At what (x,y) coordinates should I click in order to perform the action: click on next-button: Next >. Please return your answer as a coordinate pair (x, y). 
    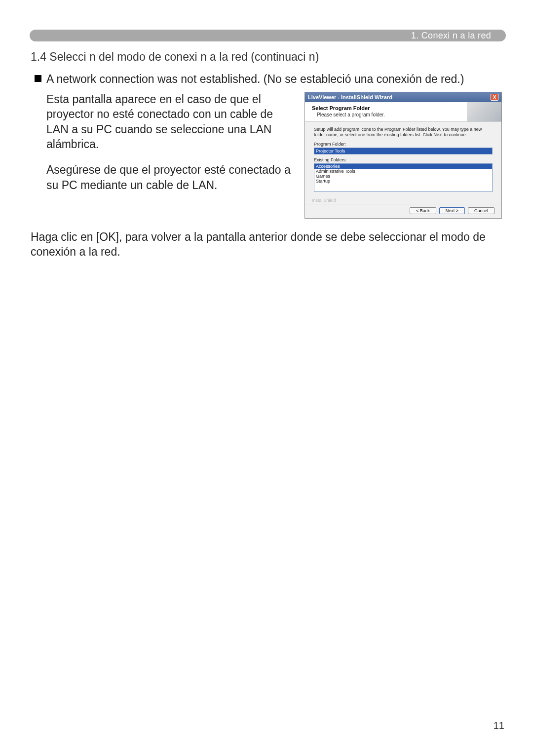
    Looking at the image, I should click on (452, 211).